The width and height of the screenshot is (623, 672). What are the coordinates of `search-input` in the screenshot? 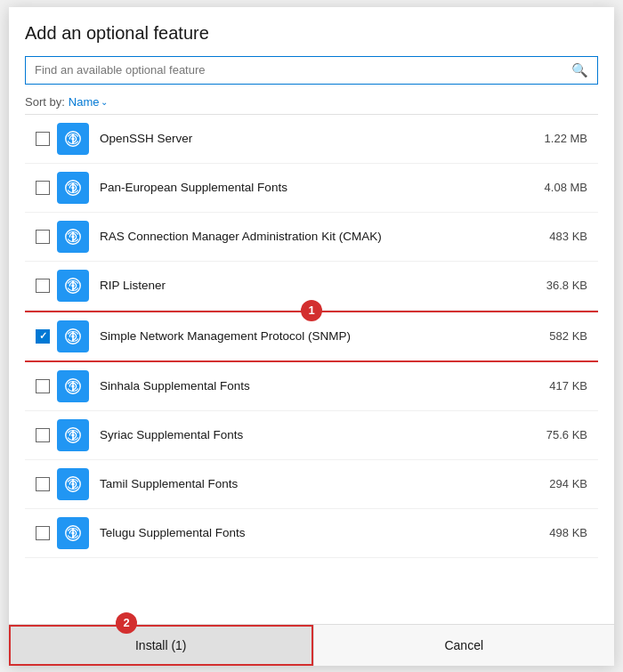 It's located at (303, 69).